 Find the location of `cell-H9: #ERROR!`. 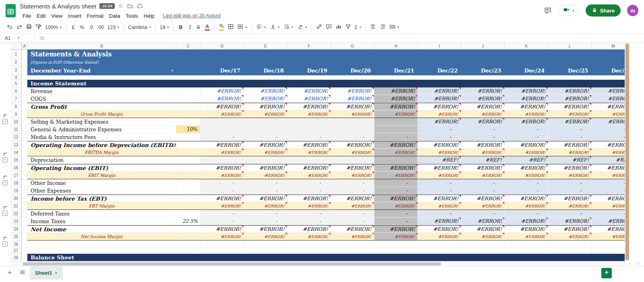

cell-H9: #ERROR! is located at coordinates (396, 114).